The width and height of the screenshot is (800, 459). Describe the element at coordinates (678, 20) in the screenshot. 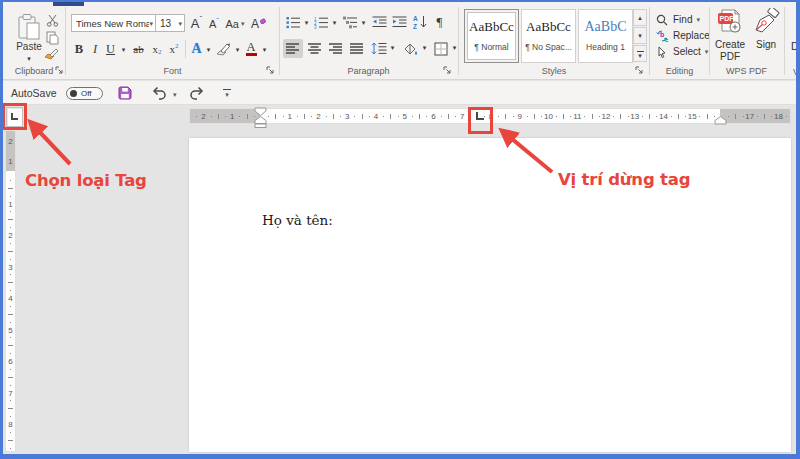

I see `find-button: Find▾` at that location.